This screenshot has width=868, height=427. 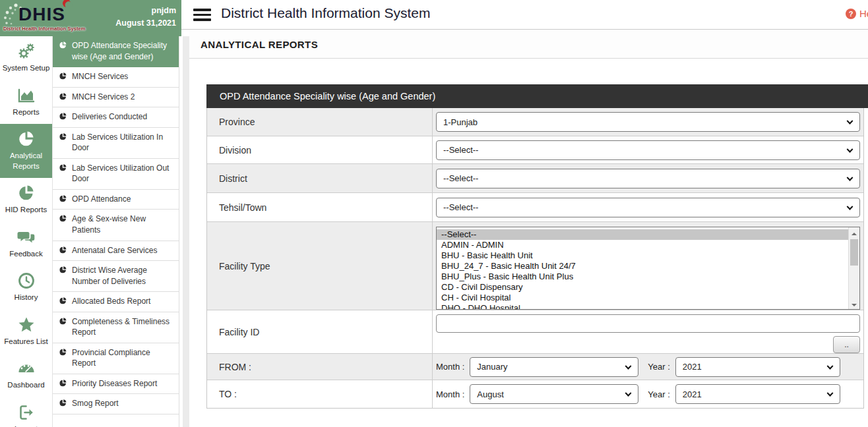 What do you see at coordinates (116, 174) in the screenshot?
I see `menu-item-lab-services-utilization-out-door: Lab Services Utilization Out Door` at bounding box center [116, 174].